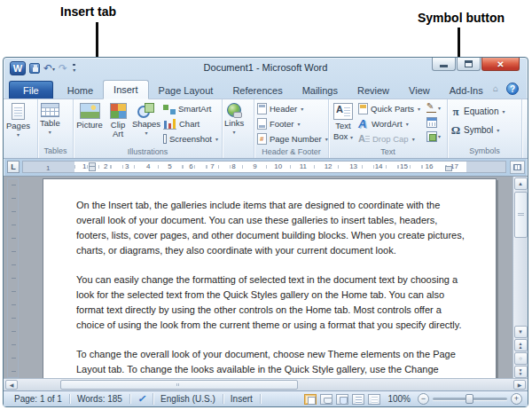  Describe the element at coordinates (80, 91) in the screenshot. I see `tab-home: Home` at that location.